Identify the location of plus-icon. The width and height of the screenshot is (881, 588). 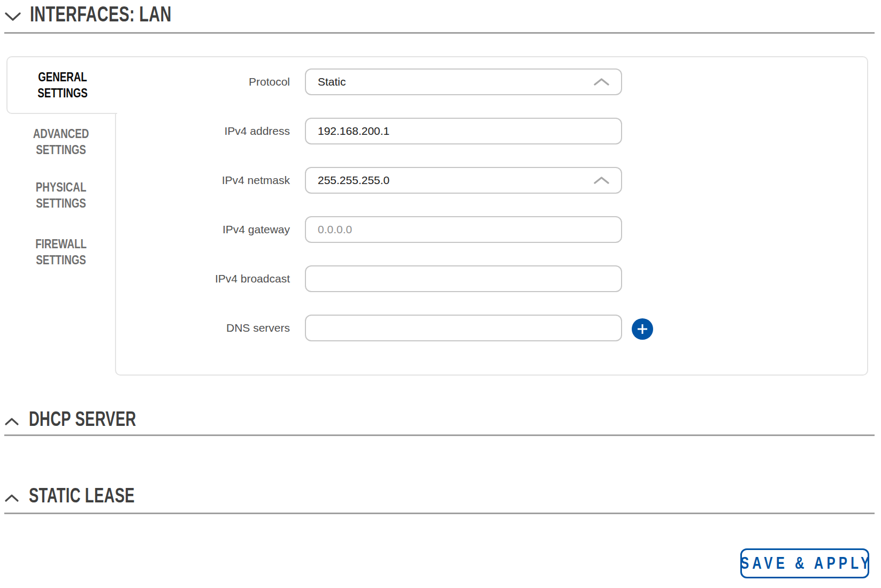
(642, 329).